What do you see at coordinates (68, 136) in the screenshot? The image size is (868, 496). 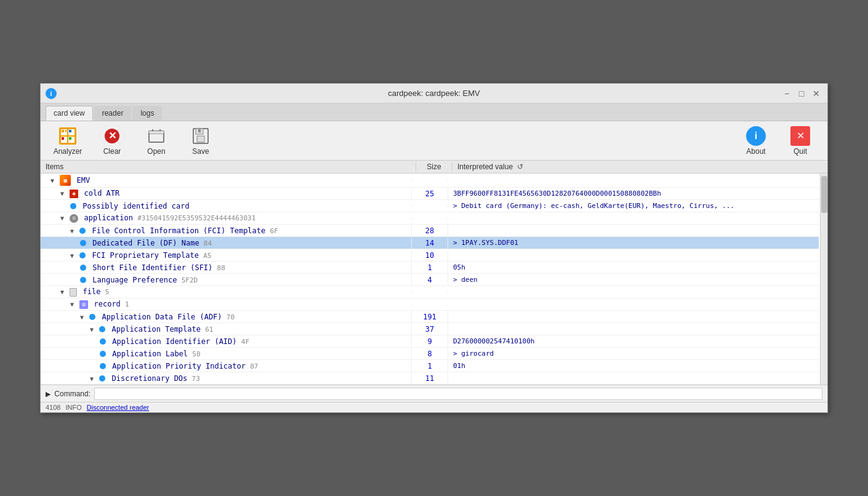 I see `analyzer-icon` at bounding box center [68, 136].